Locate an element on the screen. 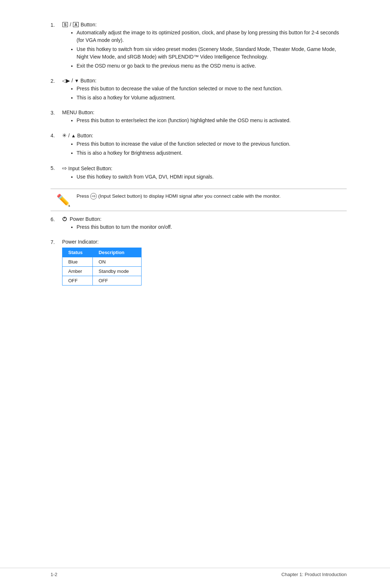 The height and width of the screenshot is (588, 390). section-5-label: Input Select Button: is located at coordinates (90, 168).